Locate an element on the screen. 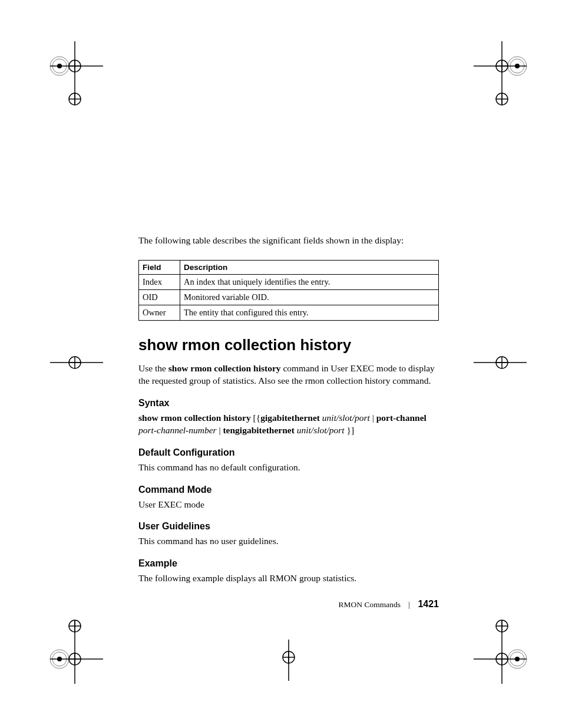  cell-field: OID is located at coordinates (160, 297).